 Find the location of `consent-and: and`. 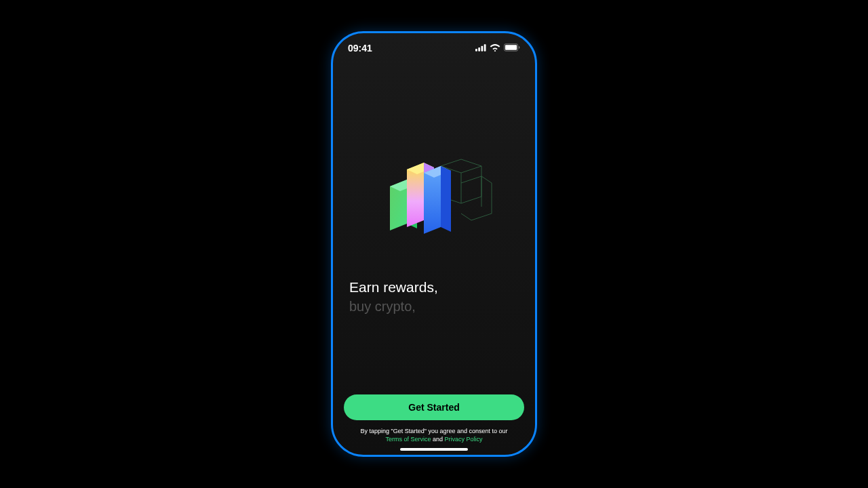

consent-and: and is located at coordinates (438, 439).